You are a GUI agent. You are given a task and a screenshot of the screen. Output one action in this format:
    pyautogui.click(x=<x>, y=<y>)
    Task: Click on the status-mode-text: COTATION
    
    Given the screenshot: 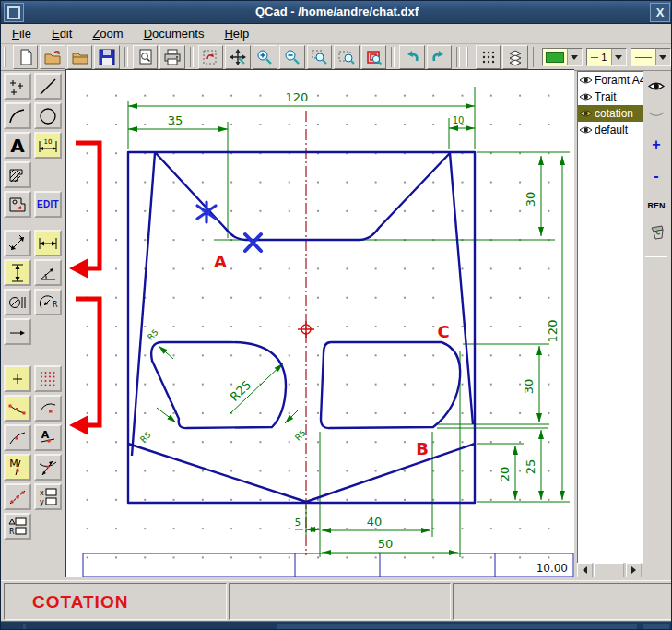 What is the action you would take?
    pyautogui.click(x=80, y=602)
    